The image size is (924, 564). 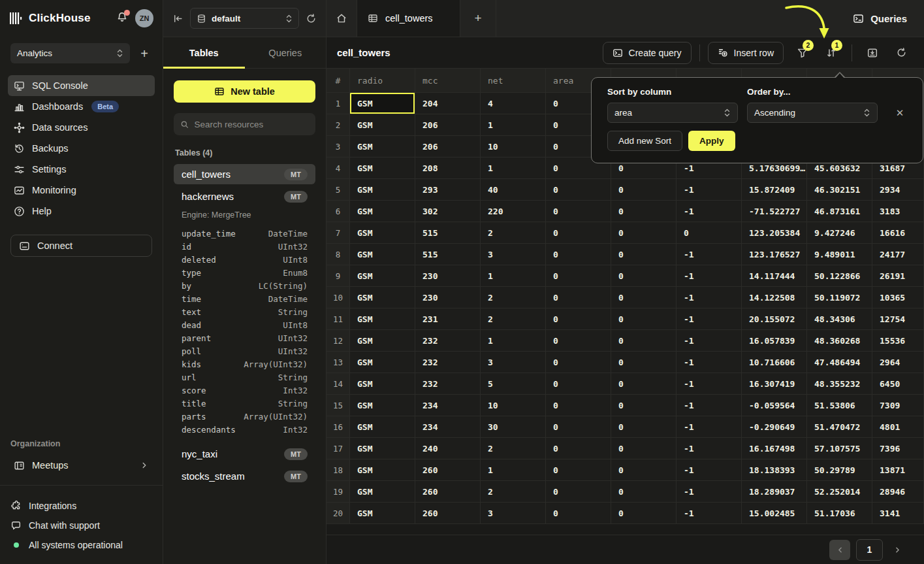 I want to click on row-number: 10, so click(x=338, y=298).